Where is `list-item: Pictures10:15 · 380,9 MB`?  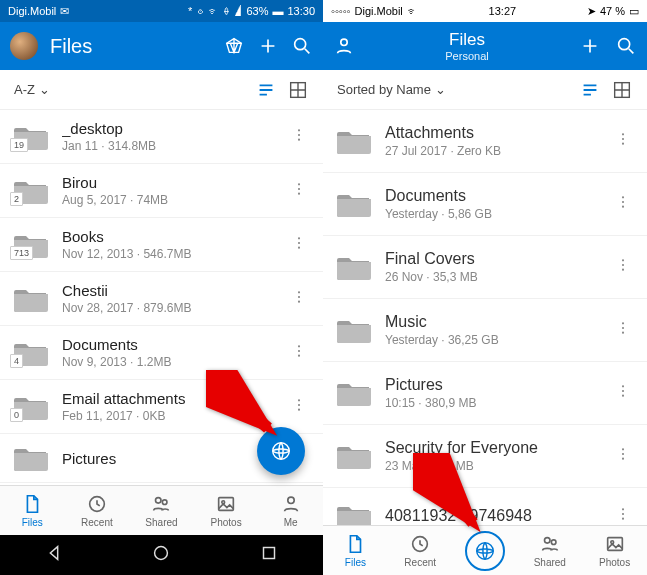 list-item: Pictures10:15 · 380,9 MB is located at coordinates (485, 394).